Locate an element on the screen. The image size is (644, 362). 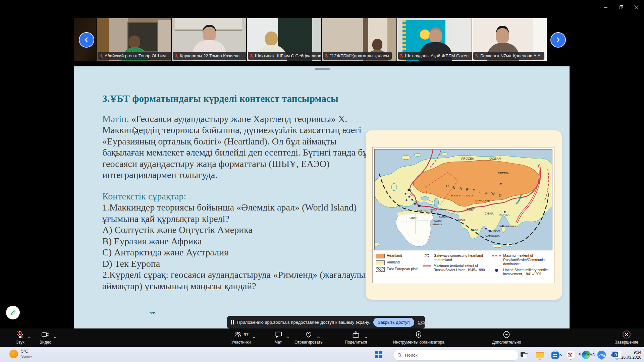
participant-name-pill: Балкаш қ.N7м/г Қапенова А.А. is located at coordinates (509, 56).